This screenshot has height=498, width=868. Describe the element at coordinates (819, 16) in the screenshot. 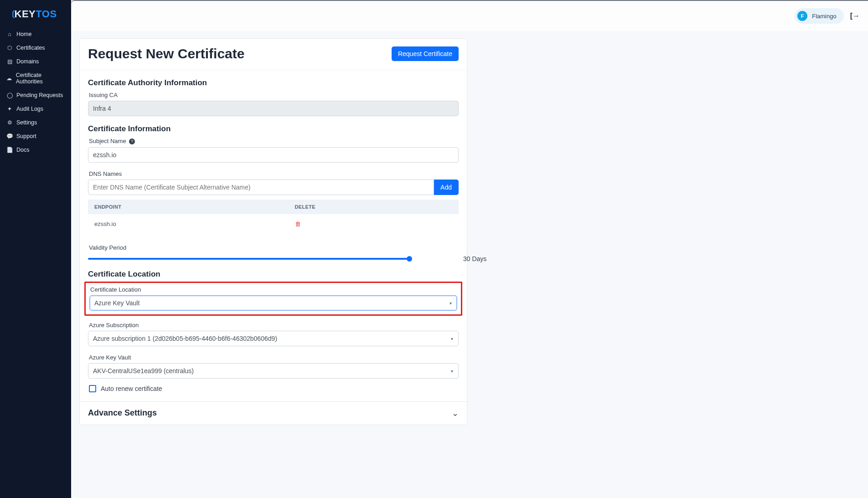

I see `user-chip: F Flamingo` at that location.